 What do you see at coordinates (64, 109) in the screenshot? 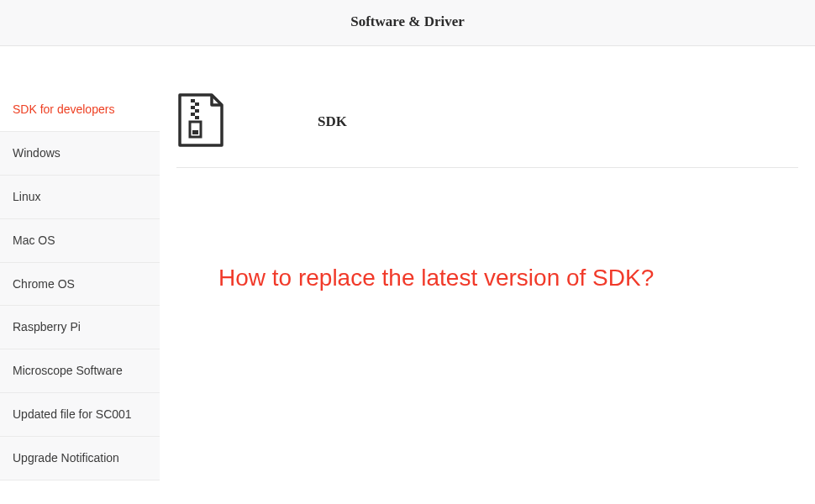
I see `sidebar-item-label: SDK for developers` at bounding box center [64, 109].